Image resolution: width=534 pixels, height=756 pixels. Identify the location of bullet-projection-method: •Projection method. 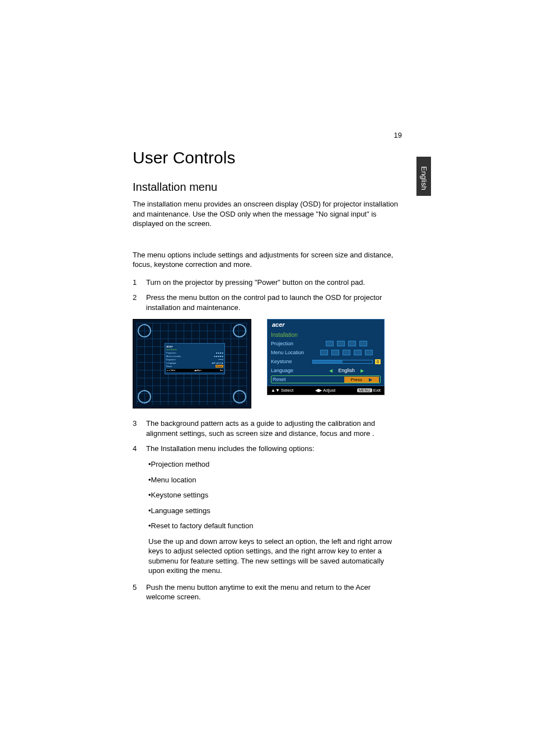
(274, 464).